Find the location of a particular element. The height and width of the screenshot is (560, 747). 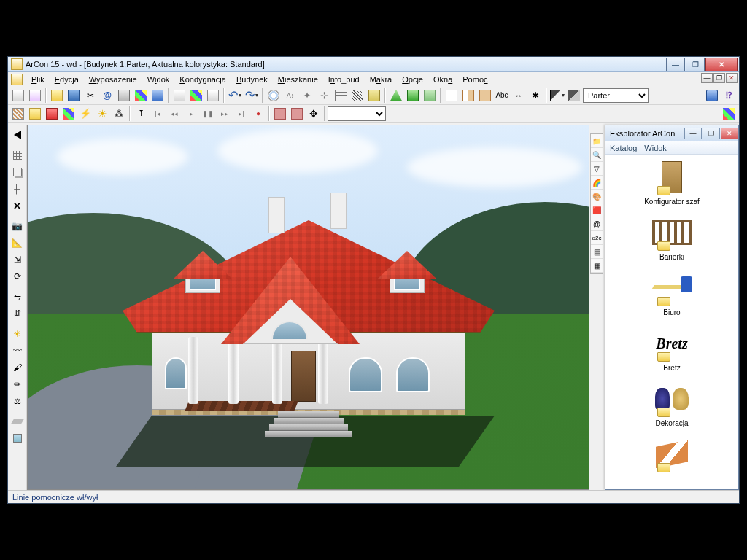

ortho-button: ⊹ is located at coordinates (324, 96).